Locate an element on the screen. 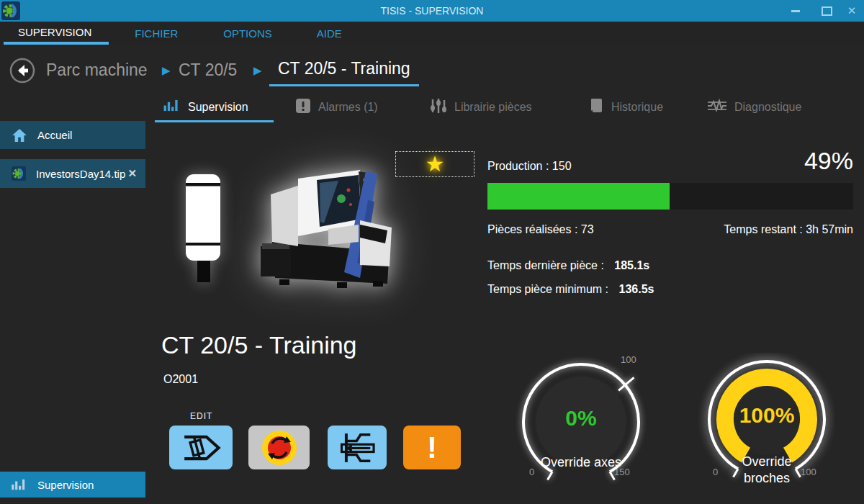 Image resolution: width=864 pixels, height=504 pixels. override-axes-value: 0% is located at coordinates (581, 418).